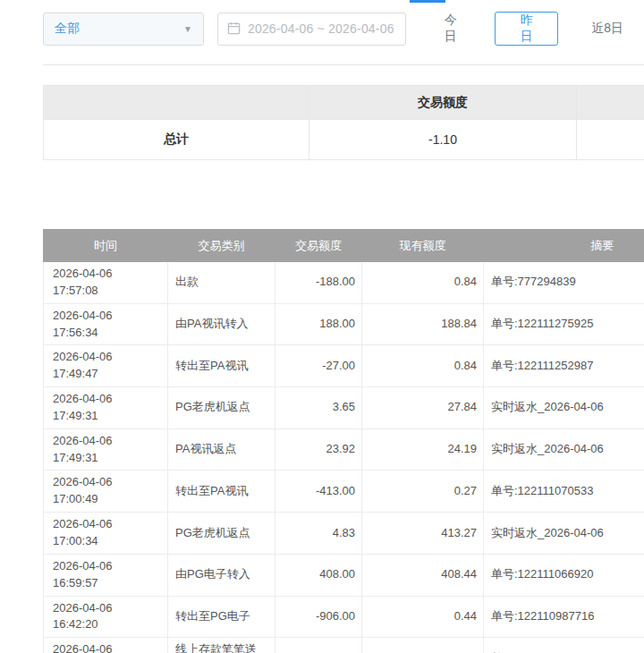 The width and height of the screenshot is (644, 653). Describe the element at coordinates (318, 492) in the screenshot. I see `cell-amount: -413.00` at that location.